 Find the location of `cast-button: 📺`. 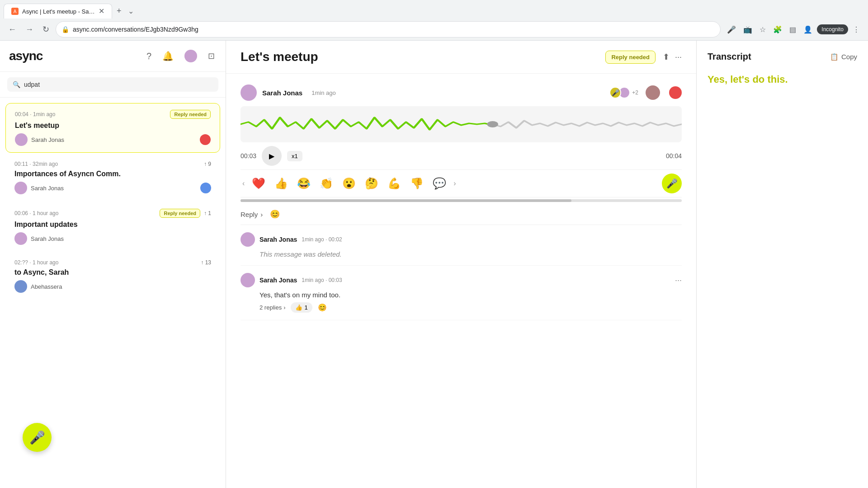

cast-button: 📺 is located at coordinates (748, 30).